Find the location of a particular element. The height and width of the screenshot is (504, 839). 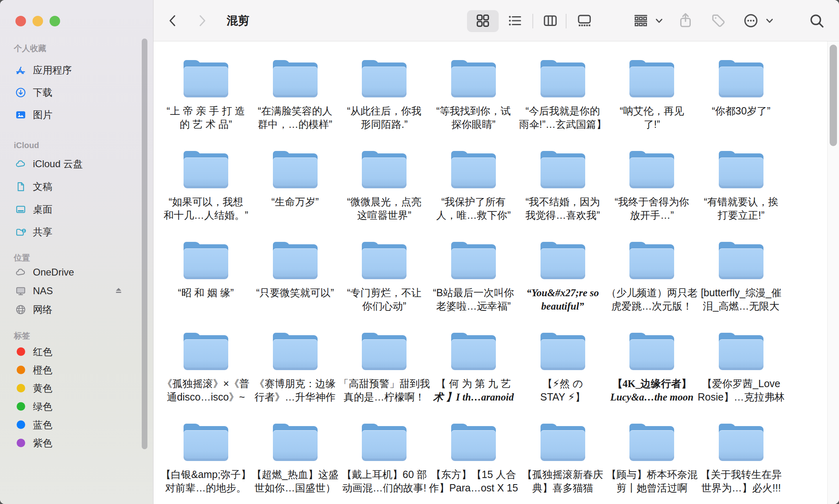

group-by-button is located at coordinates (641, 21).